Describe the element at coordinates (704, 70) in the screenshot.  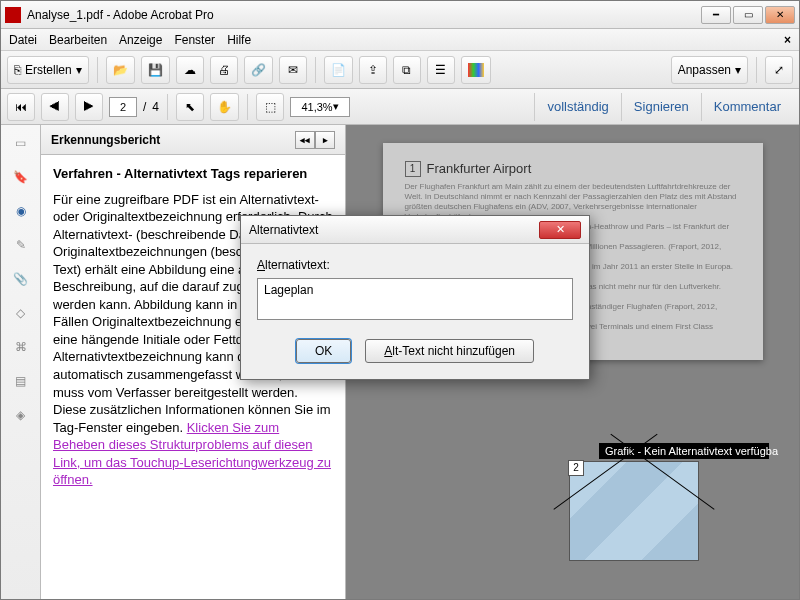
I see `customize-label: Anpassen` at that location.